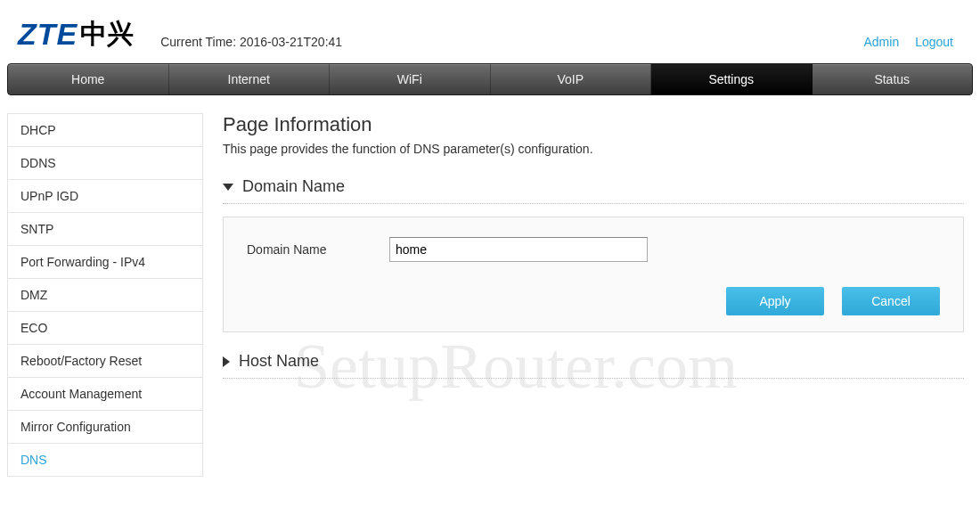 Image resolution: width=980 pixels, height=507 pixels. Describe the element at coordinates (105, 230) in the screenshot. I see `sidebar-item-sntp: SNTP` at that location.